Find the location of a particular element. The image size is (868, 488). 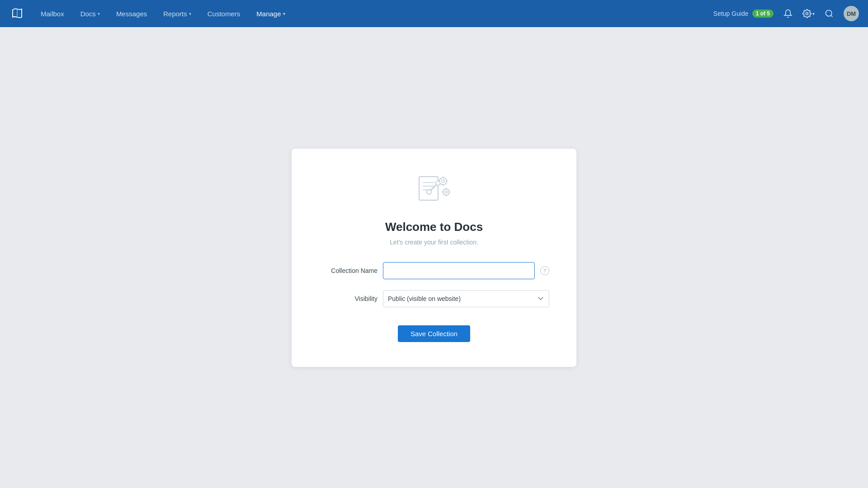

setup-badge: 1 of 5 is located at coordinates (763, 14).